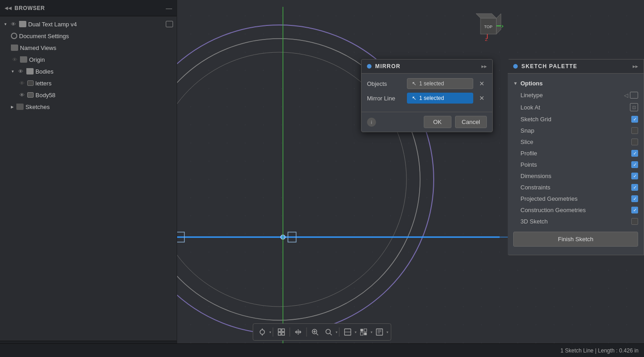 The width and height of the screenshot is (644, 357). Describe the element at coordinates (635, 176) in the screenshot. I see `dimensions-checkbox` at that location.